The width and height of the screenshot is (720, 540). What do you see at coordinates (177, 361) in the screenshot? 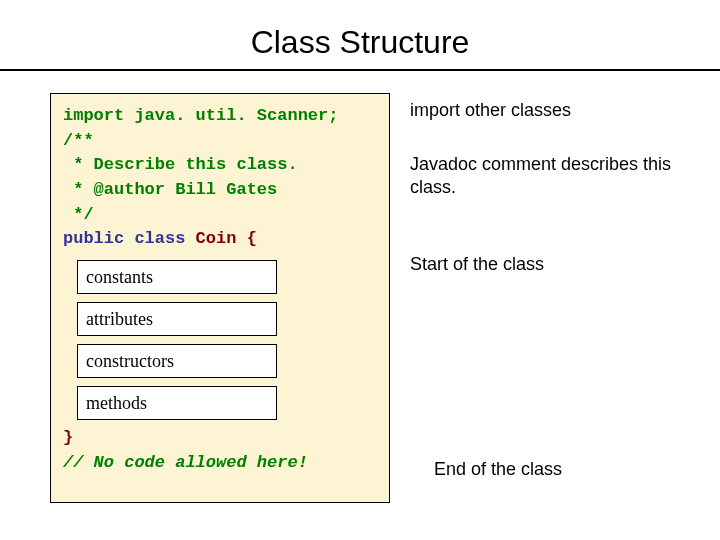
I see `box-constructors: constructors` at bounding box center [177, 361].